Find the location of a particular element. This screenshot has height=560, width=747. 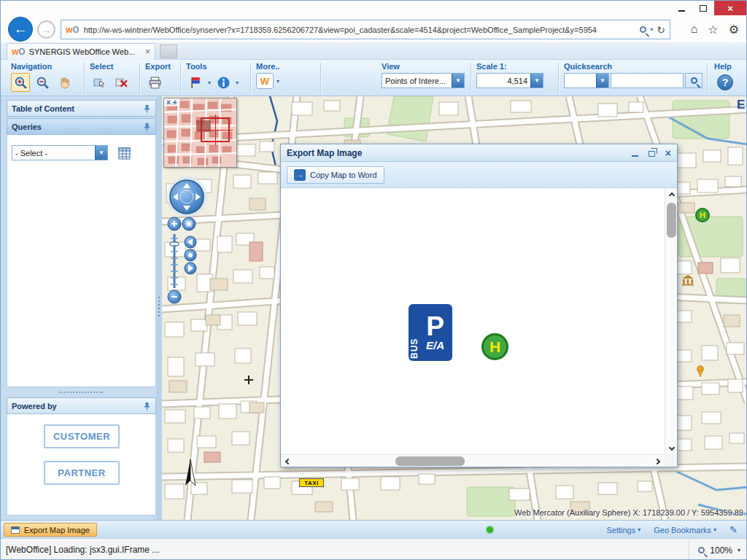

forward-button: → is located at coordinates (47, 29).